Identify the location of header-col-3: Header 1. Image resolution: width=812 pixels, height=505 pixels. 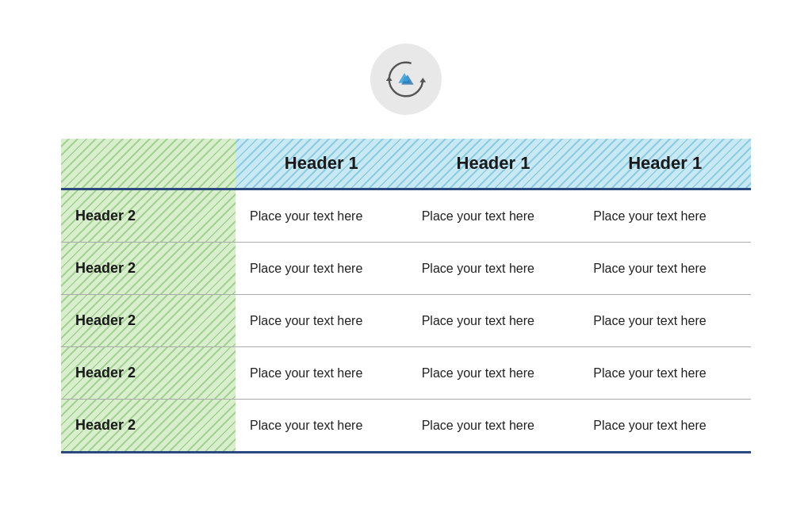
(665, 163).